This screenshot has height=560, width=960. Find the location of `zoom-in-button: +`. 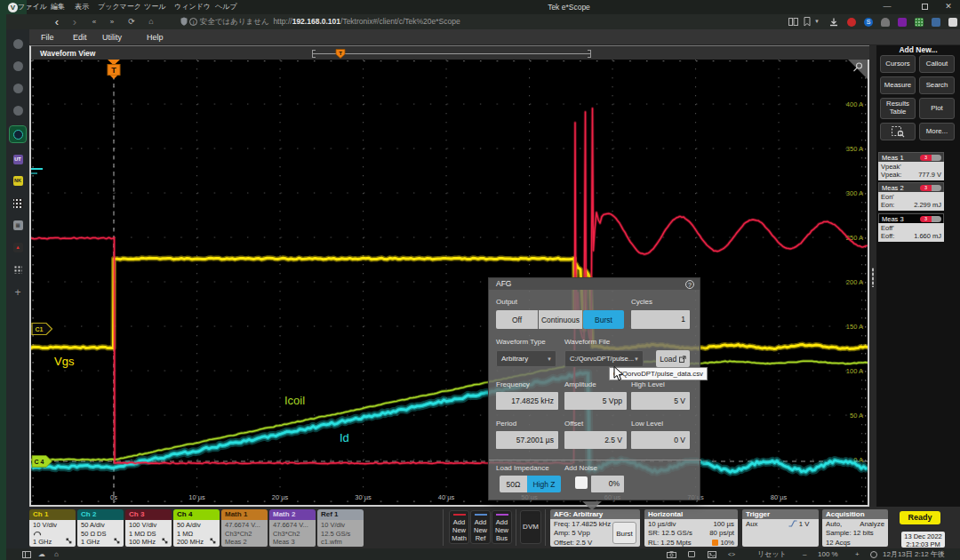

zoom-in-button: + is located at coordinates (857, 555).